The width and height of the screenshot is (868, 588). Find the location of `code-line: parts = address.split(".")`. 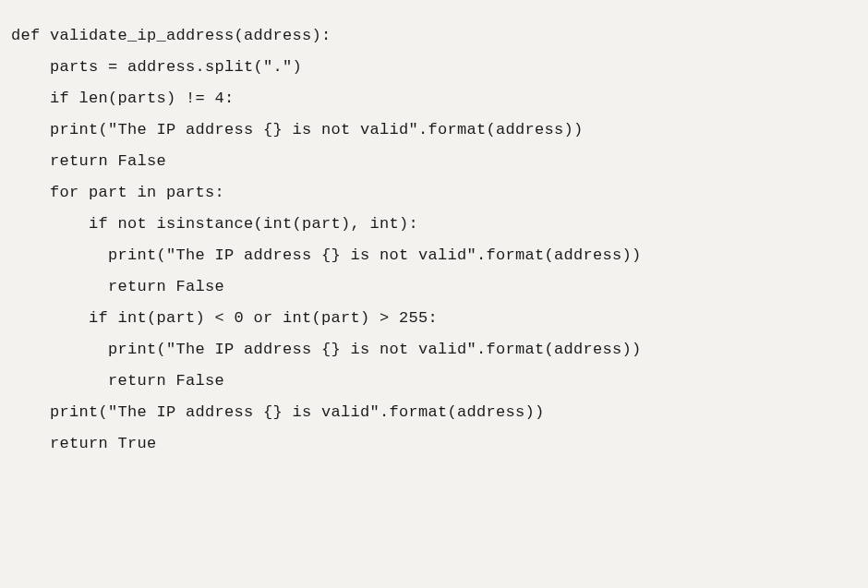

code-line: parts = address.split(".") is located at coordinates (434, 67).